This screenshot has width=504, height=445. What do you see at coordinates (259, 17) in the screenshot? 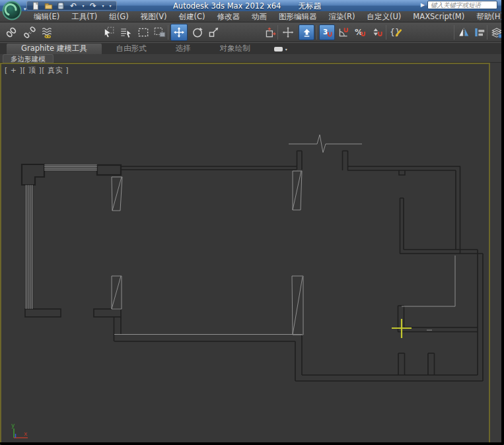
I see `menu-item-animation: 动画` at bounding box center [259, 17].